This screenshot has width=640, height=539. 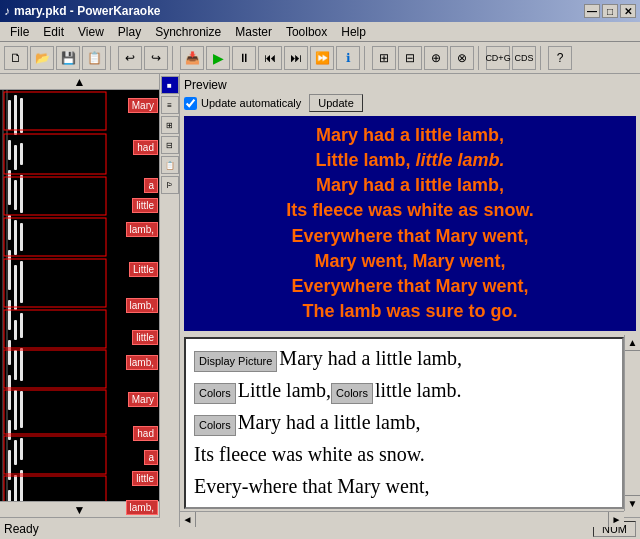 What do you see at coordinates (296, 58) in the screenshot?
I see `prev-button: ⏭` at bounding box center [296, 58].